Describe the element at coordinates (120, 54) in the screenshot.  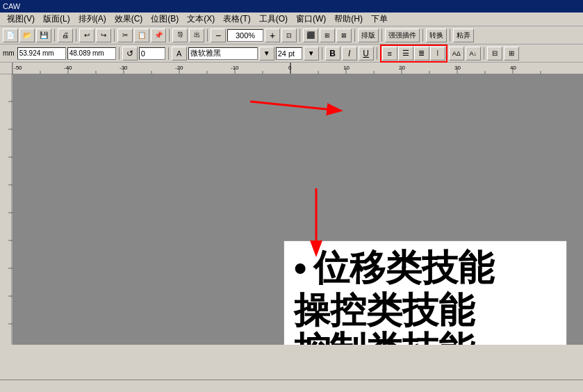
I see `sep-t1` at that location.